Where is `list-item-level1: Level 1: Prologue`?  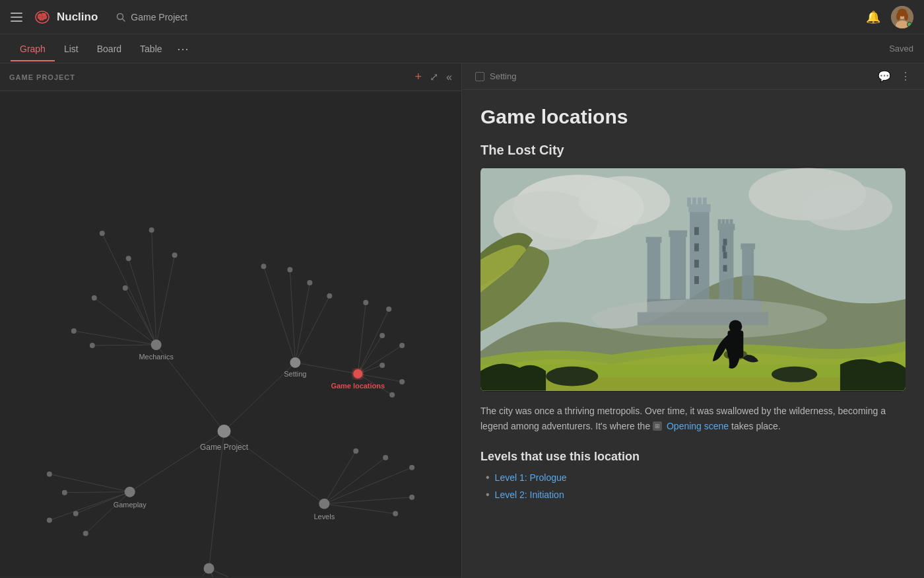 list-item-level1: Level 1: Prologue is located at coordinates (696, 478).